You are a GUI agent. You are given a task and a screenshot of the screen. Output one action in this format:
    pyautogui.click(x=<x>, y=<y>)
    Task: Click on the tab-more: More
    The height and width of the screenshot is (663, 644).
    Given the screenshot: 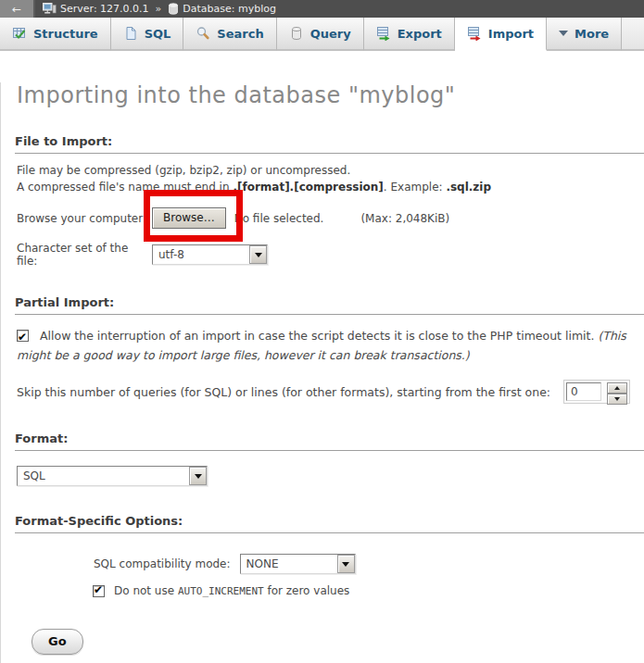 What is the action you would take?
    pyautogui.click(x=584, y=34)
    